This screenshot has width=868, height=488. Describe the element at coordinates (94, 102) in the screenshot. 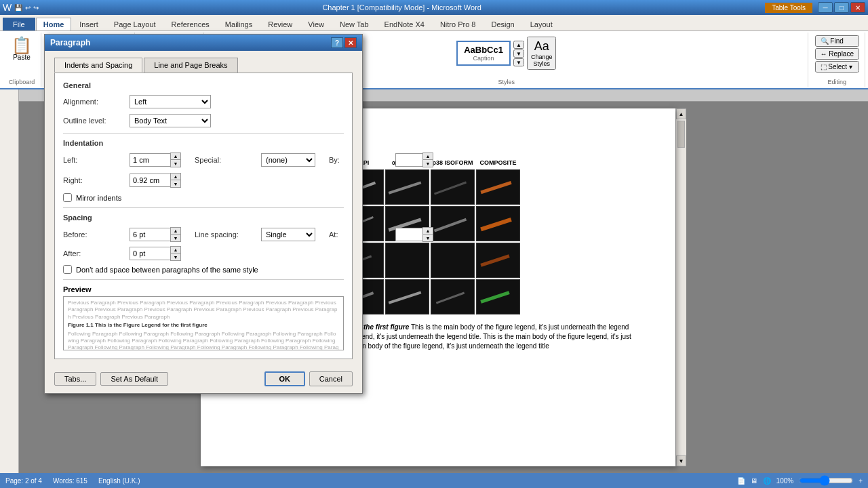

I see `alignment-label: Alignment:` at that location.